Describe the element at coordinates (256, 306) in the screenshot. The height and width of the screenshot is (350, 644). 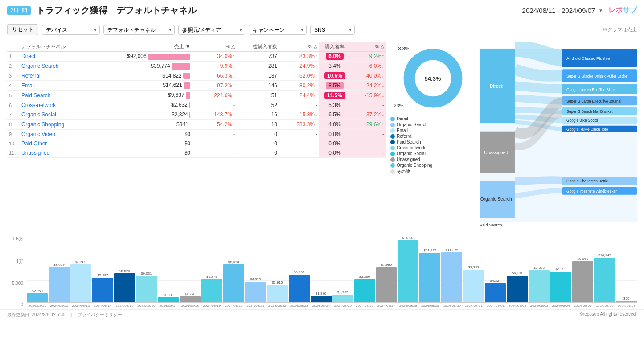
I see `x-axis-label: 2024/08/21` at that location.